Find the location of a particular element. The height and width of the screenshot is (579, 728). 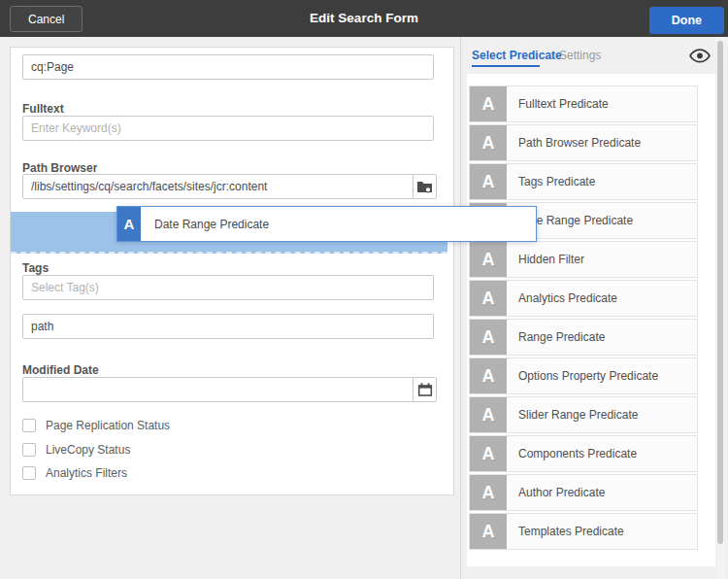

predicate-label: Tags Predicate is located at coordinates (551, 182).